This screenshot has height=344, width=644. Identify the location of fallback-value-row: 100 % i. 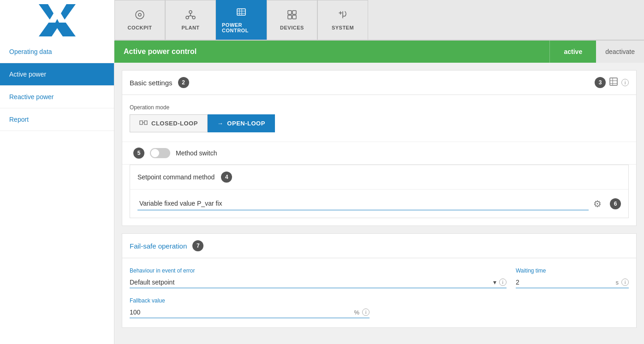
(250, 313).